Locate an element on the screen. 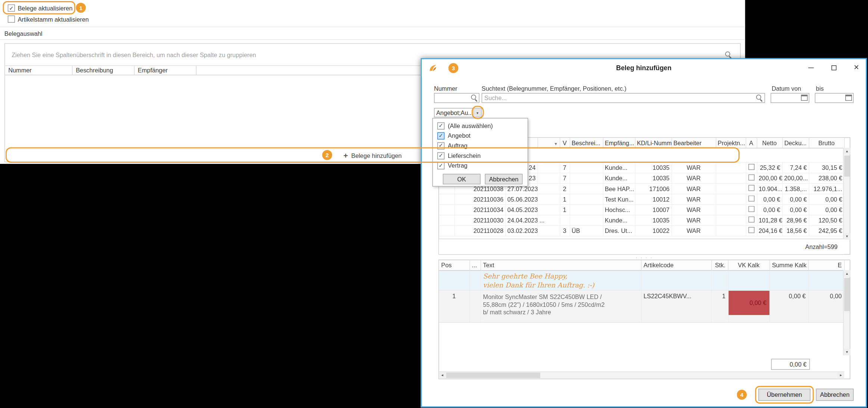 The height and width of the screenshot is (408, 868). maximize-button is located at coordinates (834, 68).